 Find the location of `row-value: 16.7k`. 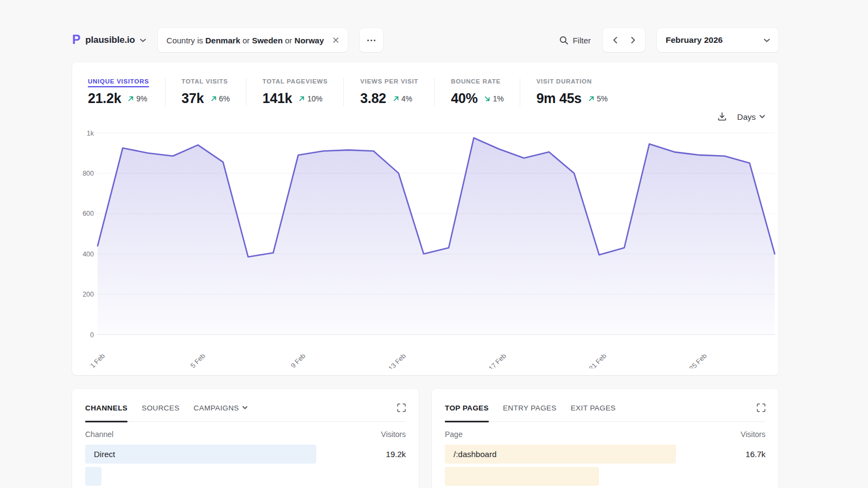

row-value: 16.7k is located at coordinates (755, 454).